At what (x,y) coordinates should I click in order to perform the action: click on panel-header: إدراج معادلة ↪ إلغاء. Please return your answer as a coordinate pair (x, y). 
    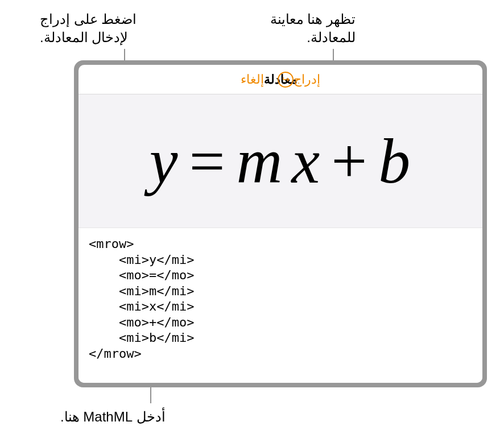
    Looking at the image, I should click on (280, 80).